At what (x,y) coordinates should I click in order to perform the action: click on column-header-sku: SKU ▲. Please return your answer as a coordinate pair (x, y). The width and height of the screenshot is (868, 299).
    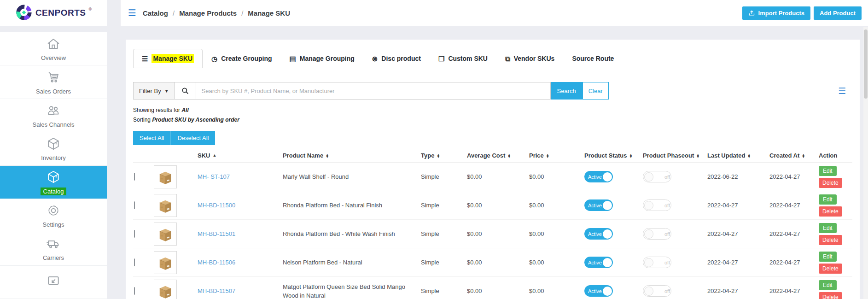
    Looking at the image, I should click on (240, 156).